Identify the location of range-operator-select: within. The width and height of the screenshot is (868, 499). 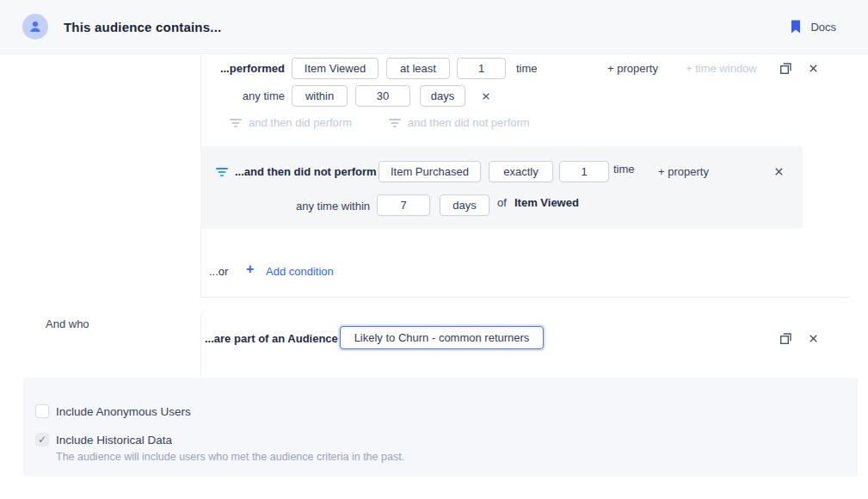
(320, 96).